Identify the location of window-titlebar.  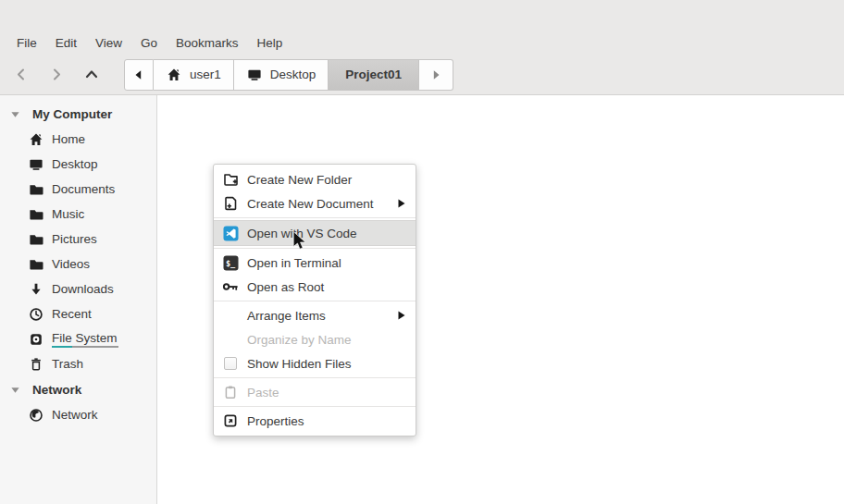
(422, 15).